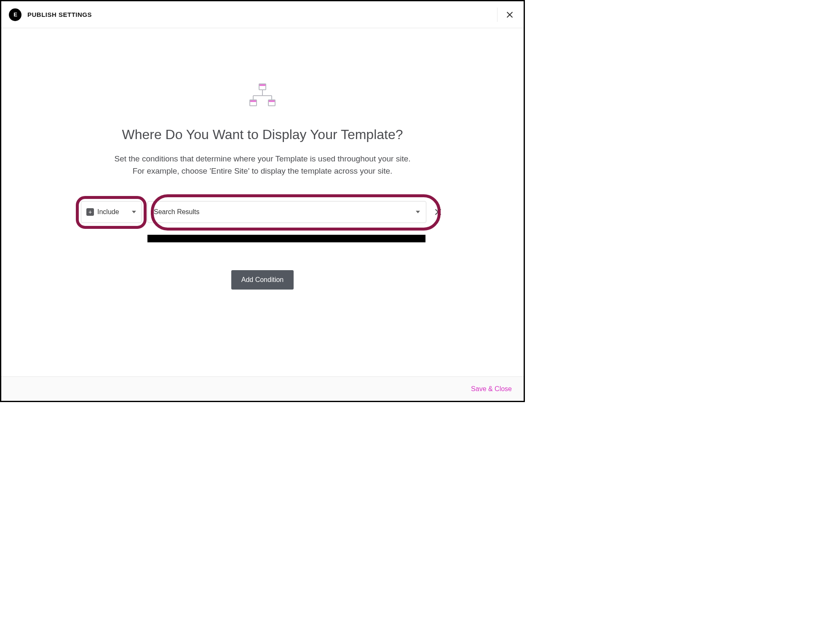 The height and width of the screenshot is (644, 840). What do you see at coordinates (287, 212) in the screenshot?
I see `condition-location-select: Search Results` at bounding box center [287, 212].